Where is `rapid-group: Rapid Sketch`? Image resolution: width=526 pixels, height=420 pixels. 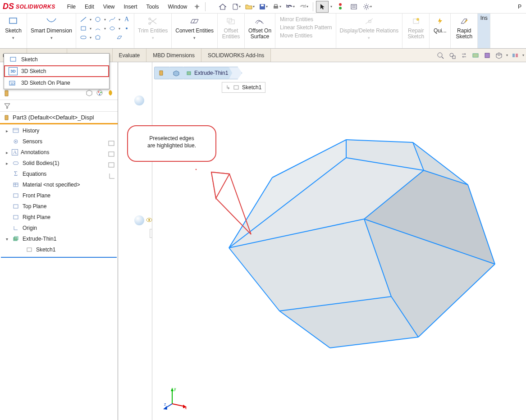 rapid-group: Rapid Sketch is located at coordinates (464, 31).